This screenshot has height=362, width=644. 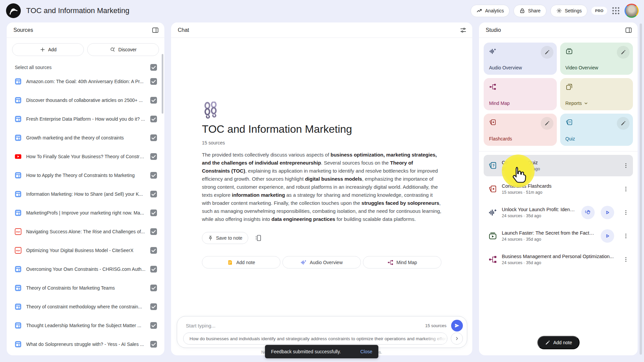 I want to click on add-note-button: Add note, so click(x=241, y=262).